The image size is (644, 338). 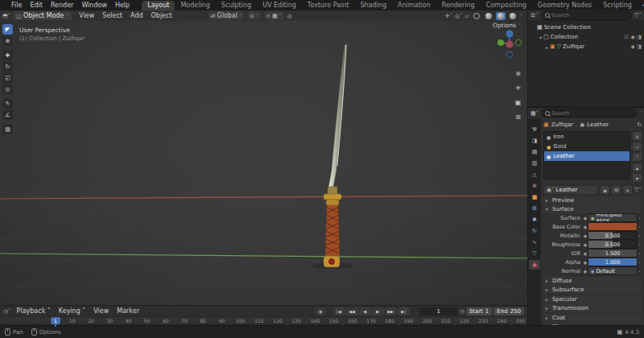 What do you see at coordinates (565, 6) in the screenshot?
I see `tab-geometry-nodes: Geometry Nodes` at bounding box center [565, 6].